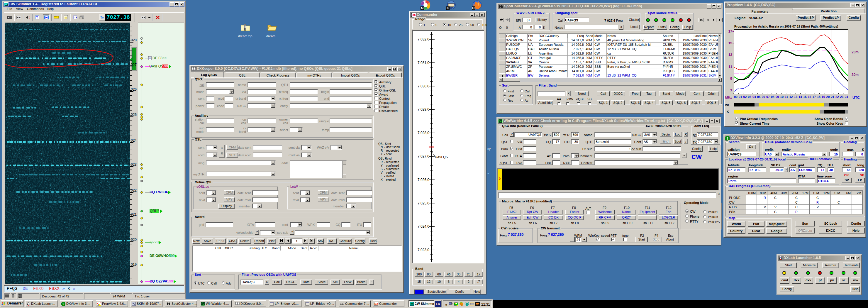 Image resolution: width=868 pixels, height=308 pixels. I want to click on svg-text: 7 027,0, so click(423, 156).